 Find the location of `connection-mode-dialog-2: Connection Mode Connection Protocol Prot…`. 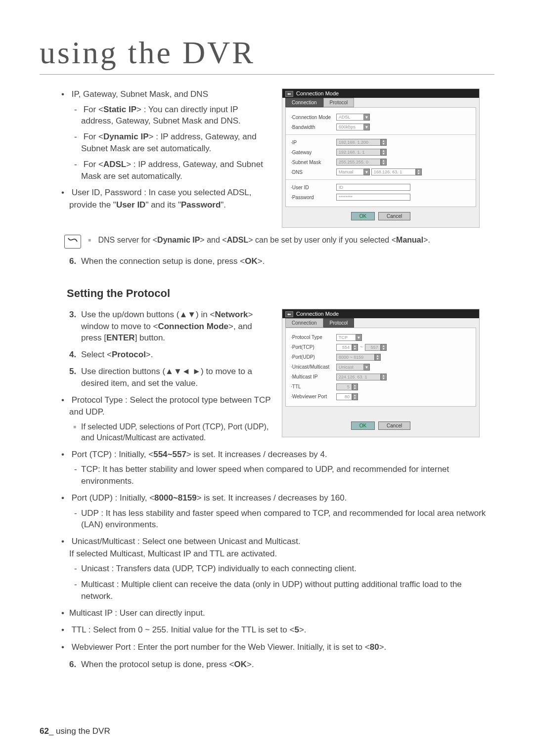

connection-mode-dialog-2: Connection Mode Connection Protocol Prot… is located at coordinates (381, 373).